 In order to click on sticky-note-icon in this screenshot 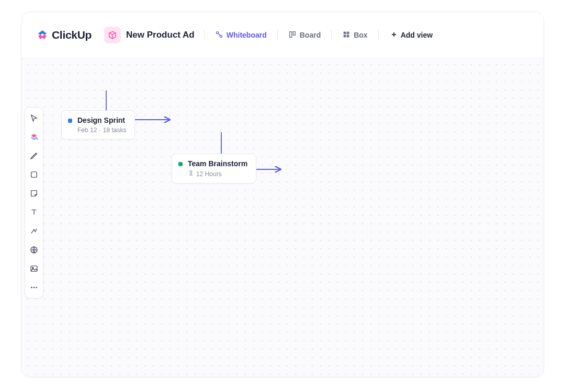, I will do `click(34, 193)`.